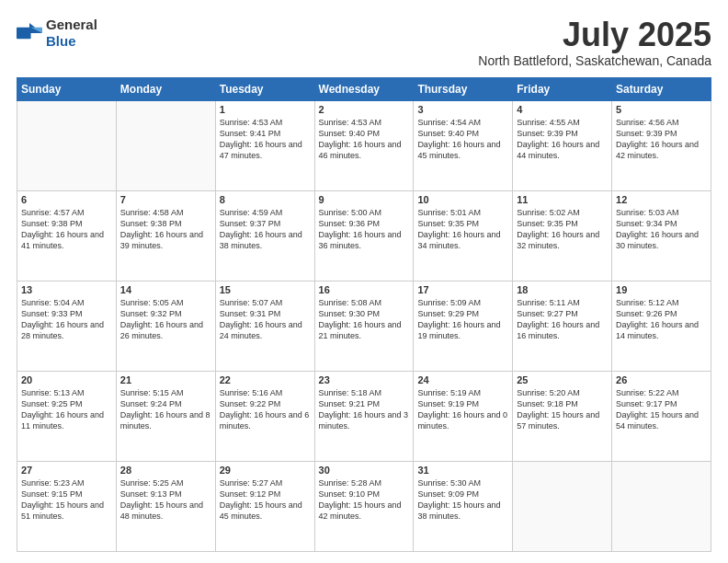  Describe the element at coordinates (265, 416) in the screenshot. I see `calendar-cell: 22Sunrise: 5:16 AM Sunset: 9:22 PM Dayli…` at that location.